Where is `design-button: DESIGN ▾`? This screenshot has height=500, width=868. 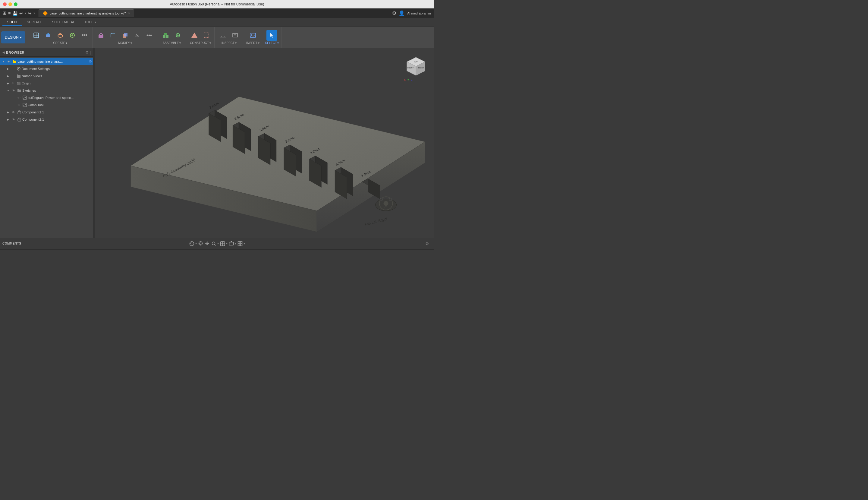 design-button: DESIGN ▾ is located at coordinates (13, 37).